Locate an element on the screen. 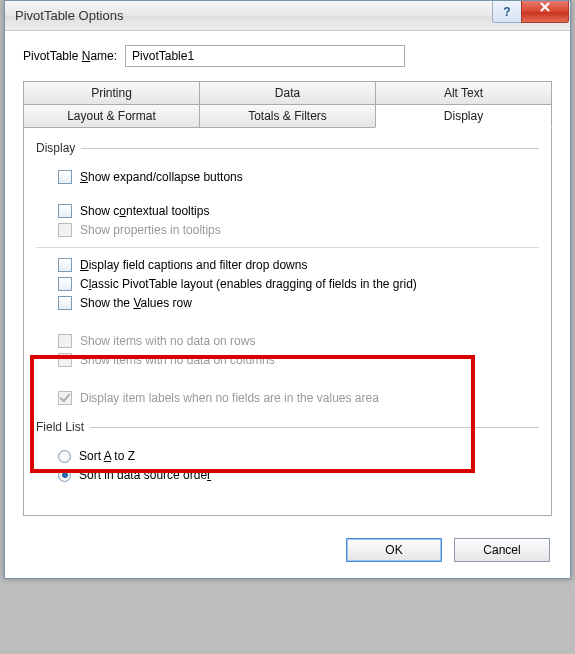  separator is located at coordinates (288, 248).